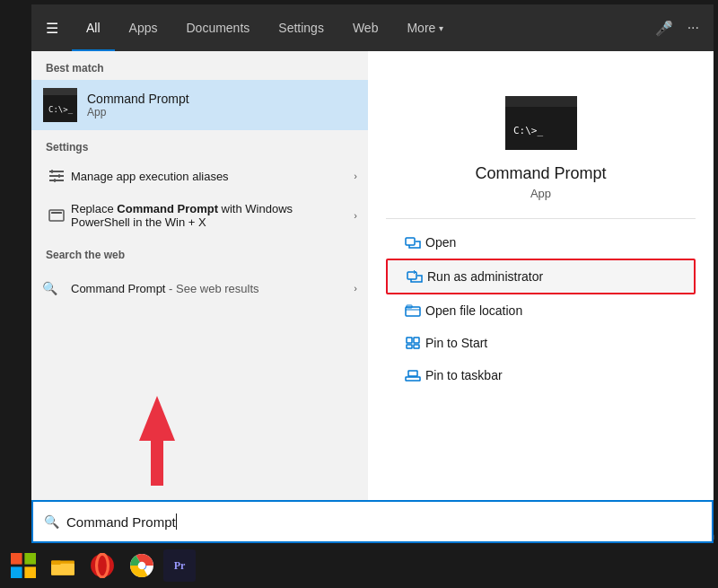 The width and height of the screenshot is (718, 588). I want to click on best-match-item: C:\>_ Command Prompt App, so click(199, 105).